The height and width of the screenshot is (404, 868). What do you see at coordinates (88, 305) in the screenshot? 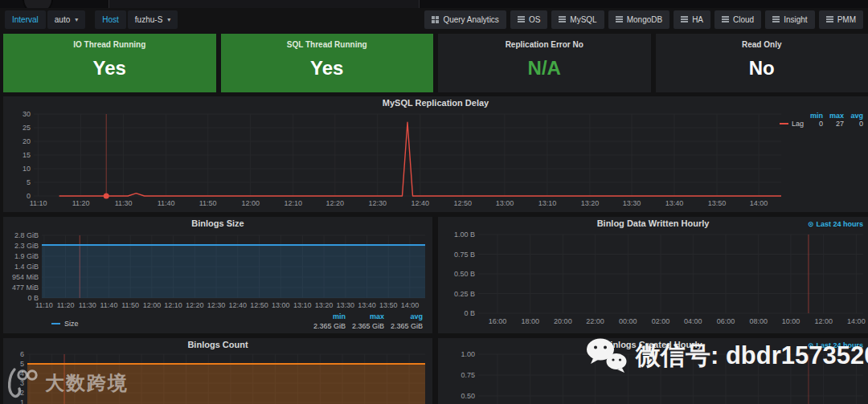
I see `svg-text: 11:30` at bounding box center [88, 305].